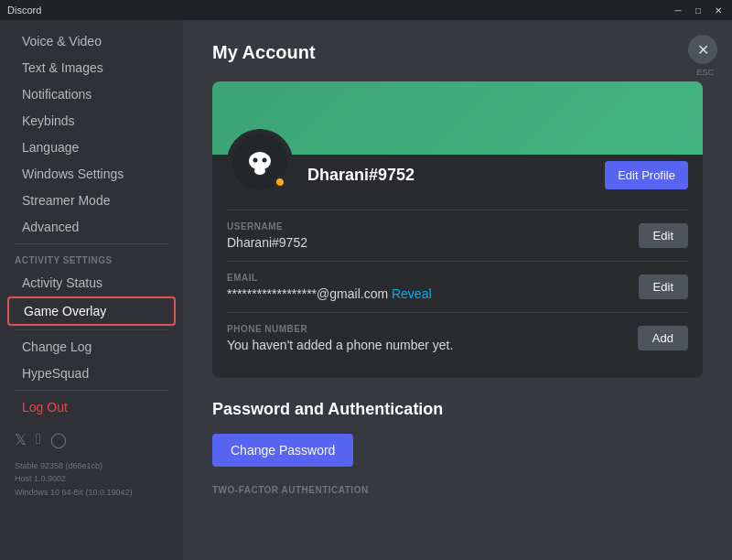 This screenshot has width=732, height=560. Describe the element at coordinates (458, 235) in the screenshot. I see `username-row: USERNAME Dharani#9752 Edit` at that location.